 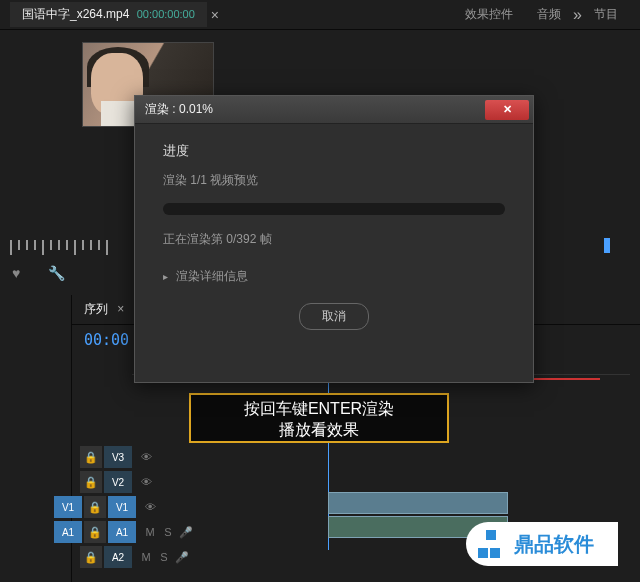 I want to click on render-status: 渲染 1/1 视频预览, so click(x=334, y=180).